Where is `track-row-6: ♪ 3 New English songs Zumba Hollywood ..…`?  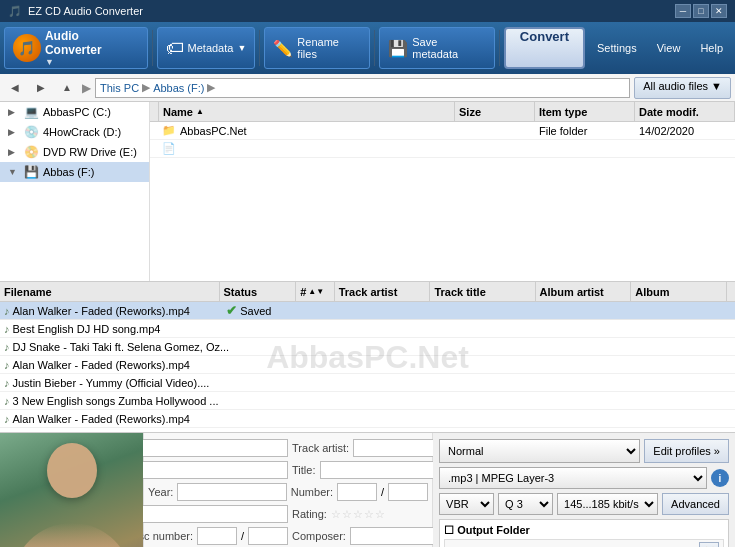 track-row-6: ♪ 3 New English songs Zumba Hollywood ..… is located at coordinates (368, 401).